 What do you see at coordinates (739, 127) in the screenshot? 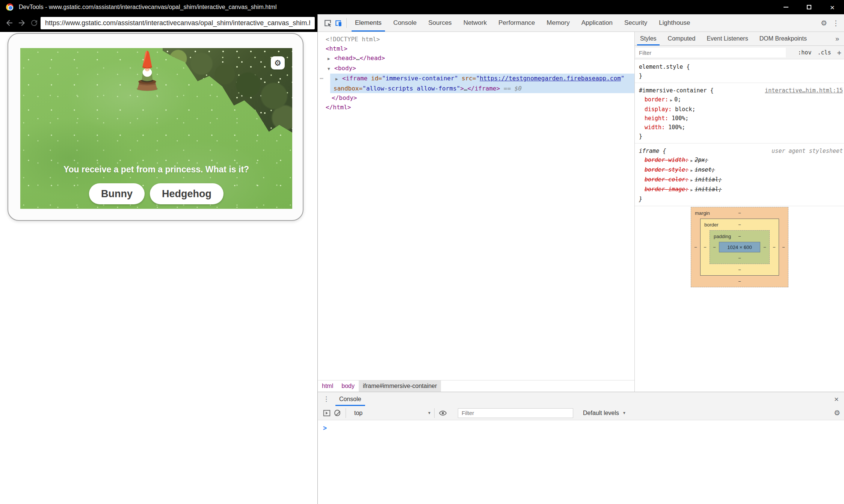
I see `css-property: width: 100%;` at bounding box center [739, 127].